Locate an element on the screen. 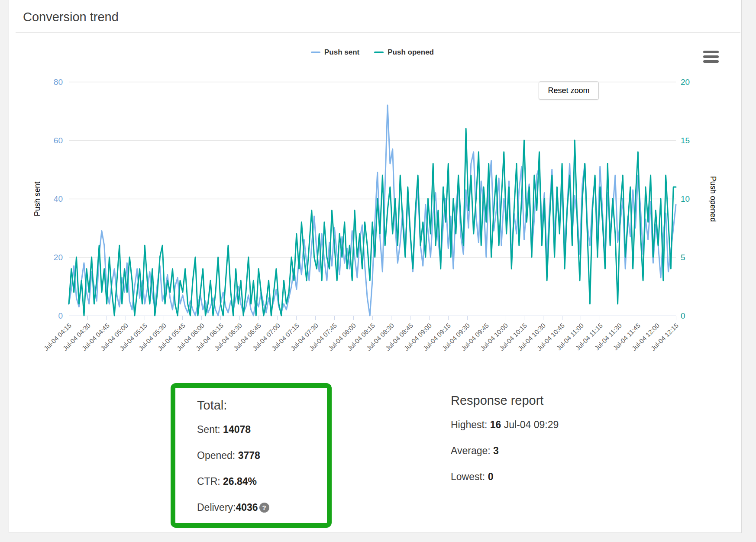  y-axis-label-right: 20 is located at coordinates (694, 82).